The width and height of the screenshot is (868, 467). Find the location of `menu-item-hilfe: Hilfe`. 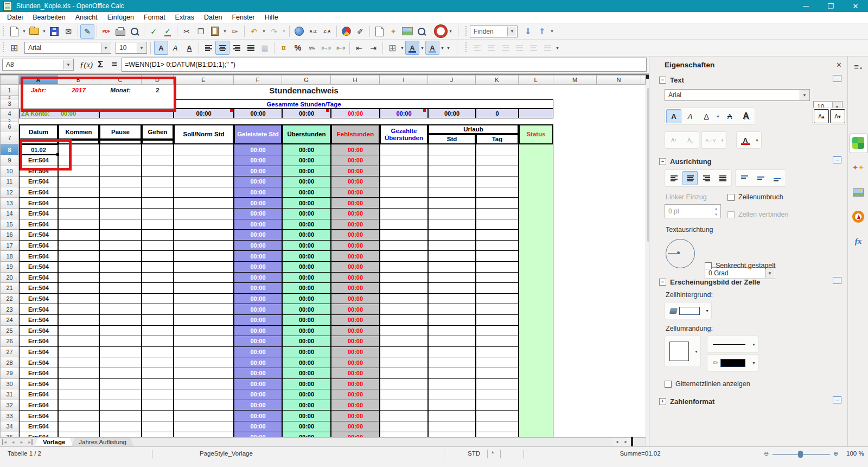

menu-item-hilfe: Hilfe is located at coordinates (271, 17).